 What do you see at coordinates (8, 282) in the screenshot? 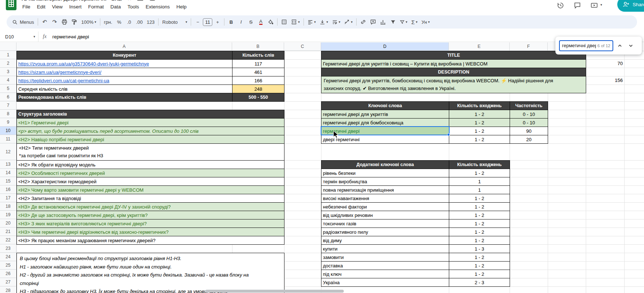
I see `row-header-27: 27` at bounding box center [8, 282].